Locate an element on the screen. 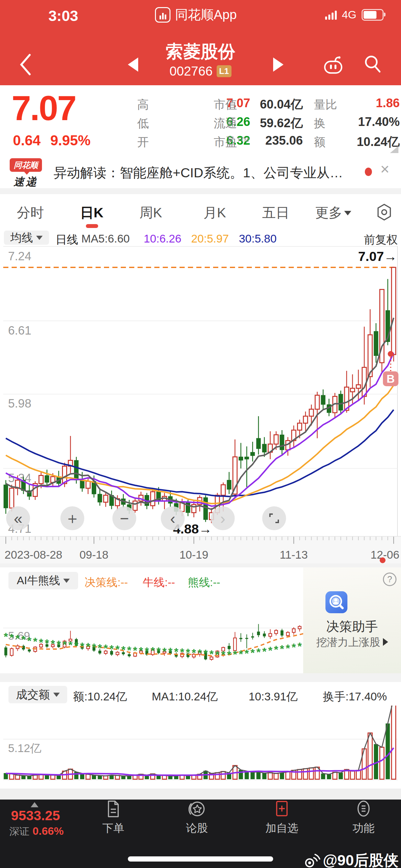  level-badge: L1 is located at coordinates (224, 71).